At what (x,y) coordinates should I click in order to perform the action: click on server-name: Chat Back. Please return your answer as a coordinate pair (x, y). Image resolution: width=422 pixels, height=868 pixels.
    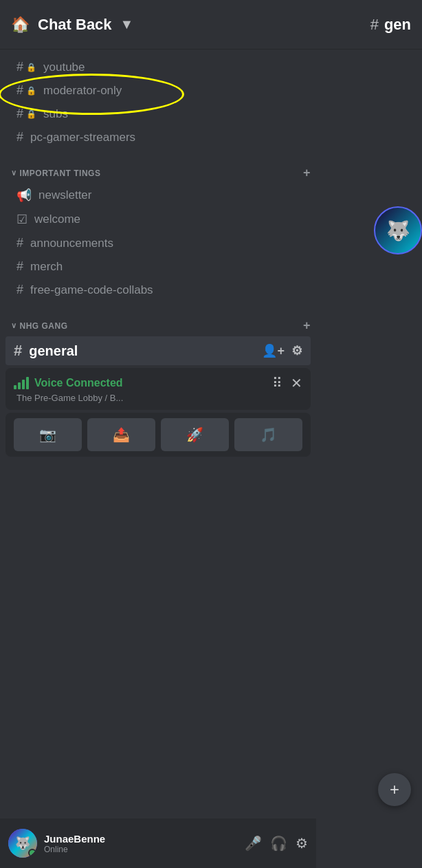
    Looking at the image, I should click on (75, 25).